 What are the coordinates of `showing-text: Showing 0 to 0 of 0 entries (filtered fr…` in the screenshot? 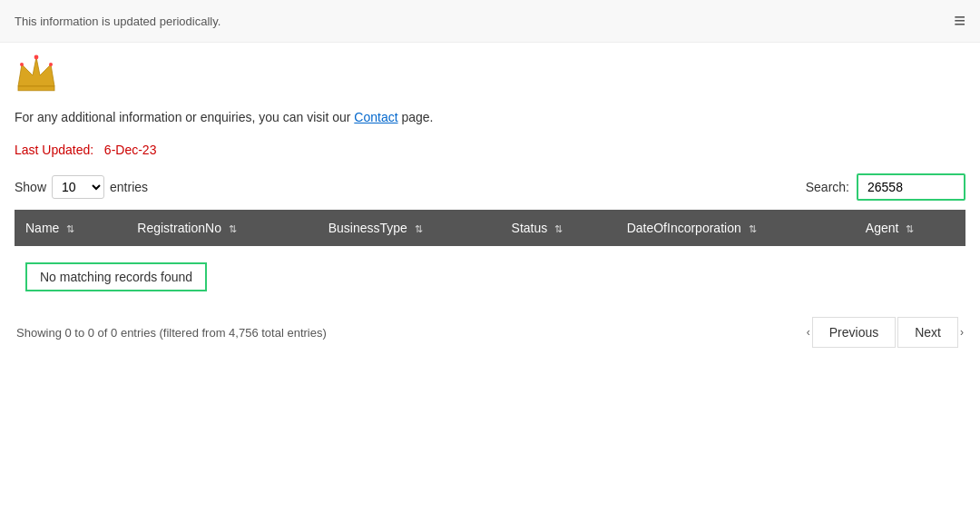 It's located at (172, 332).